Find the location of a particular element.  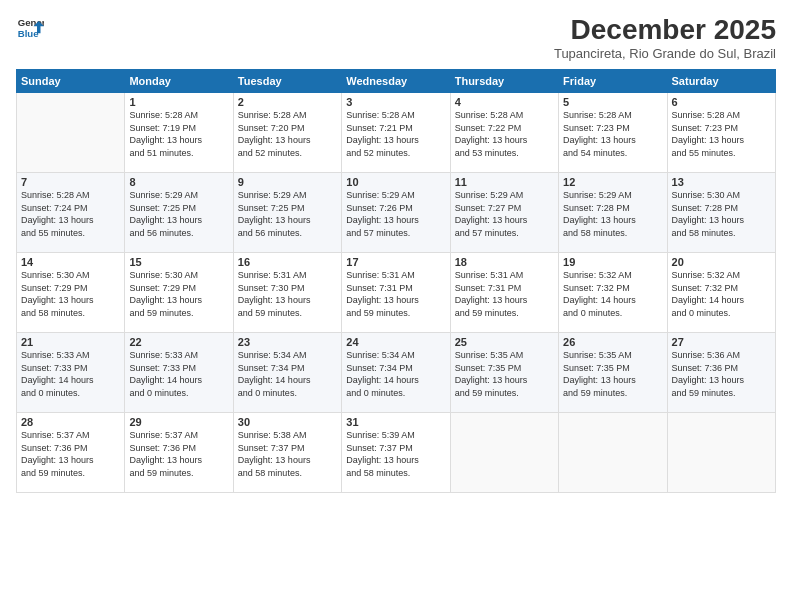

day-info: Sunrise: 5:28 AM Sunset: 7:20 PM Dayligh… is located at coordinates (288, 134).